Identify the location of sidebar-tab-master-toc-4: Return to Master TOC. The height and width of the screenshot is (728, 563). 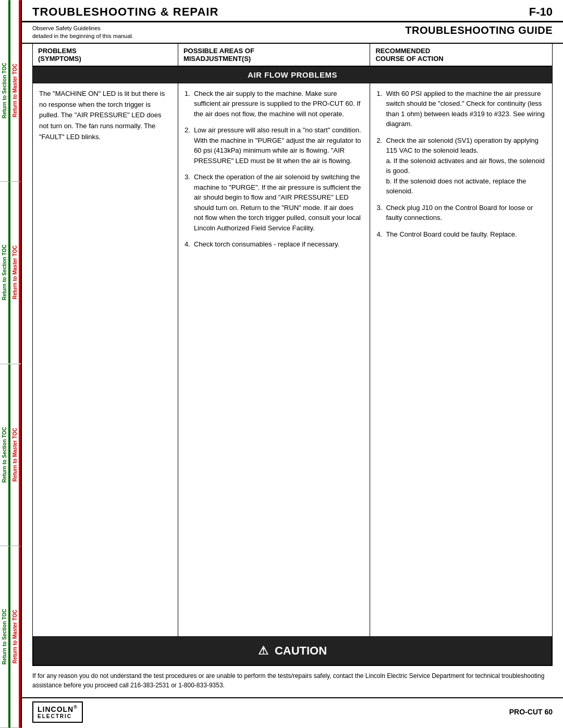
(16, 637).